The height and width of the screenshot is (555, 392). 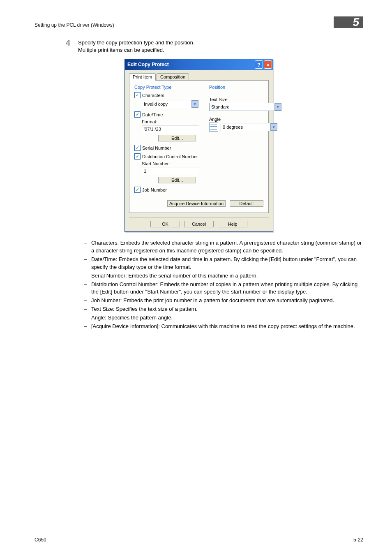 I want to click on note-date-time: Date/Time: Embeds the selected date and …, so click(x=227, y=264).